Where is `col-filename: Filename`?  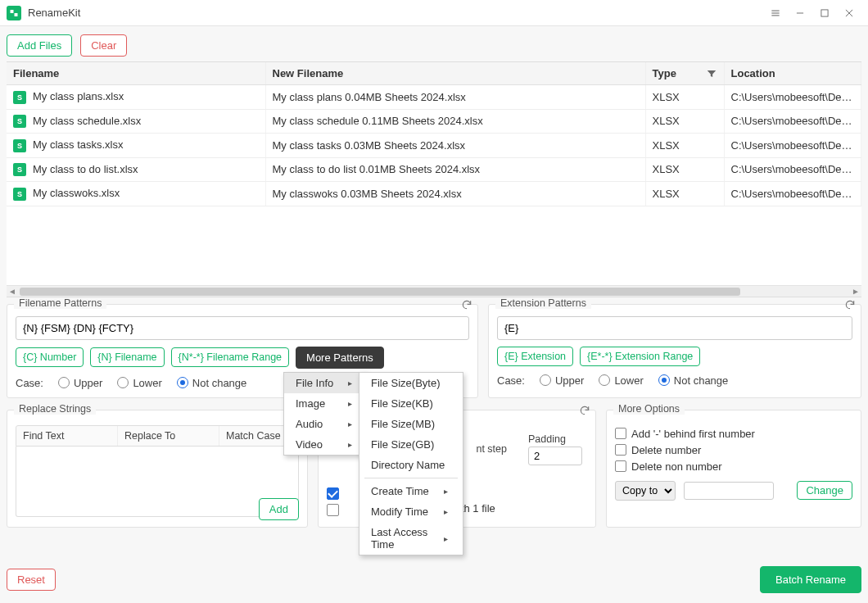 col-filename: Filename is located at coordinates (136, 74).